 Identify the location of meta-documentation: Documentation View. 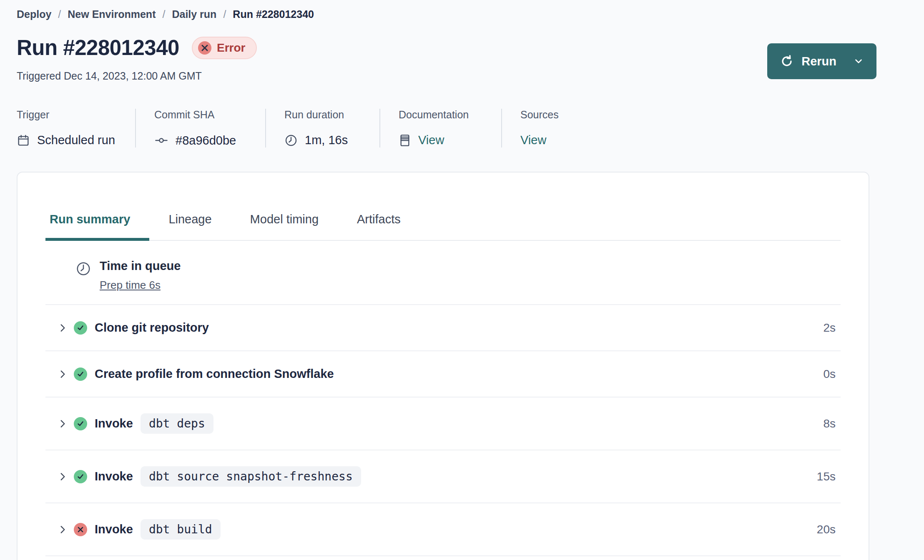
(450, 128).